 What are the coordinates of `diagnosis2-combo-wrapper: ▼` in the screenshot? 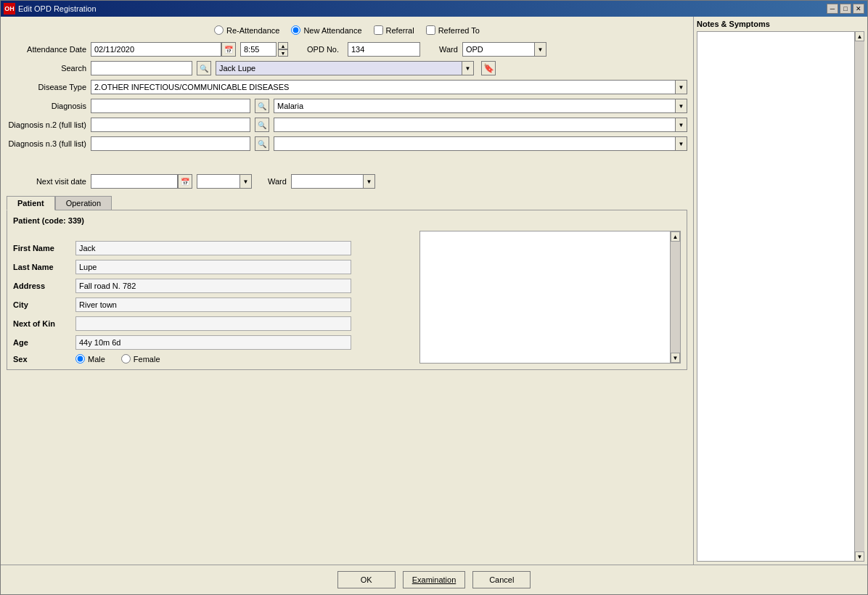 It's located at (480, 125).